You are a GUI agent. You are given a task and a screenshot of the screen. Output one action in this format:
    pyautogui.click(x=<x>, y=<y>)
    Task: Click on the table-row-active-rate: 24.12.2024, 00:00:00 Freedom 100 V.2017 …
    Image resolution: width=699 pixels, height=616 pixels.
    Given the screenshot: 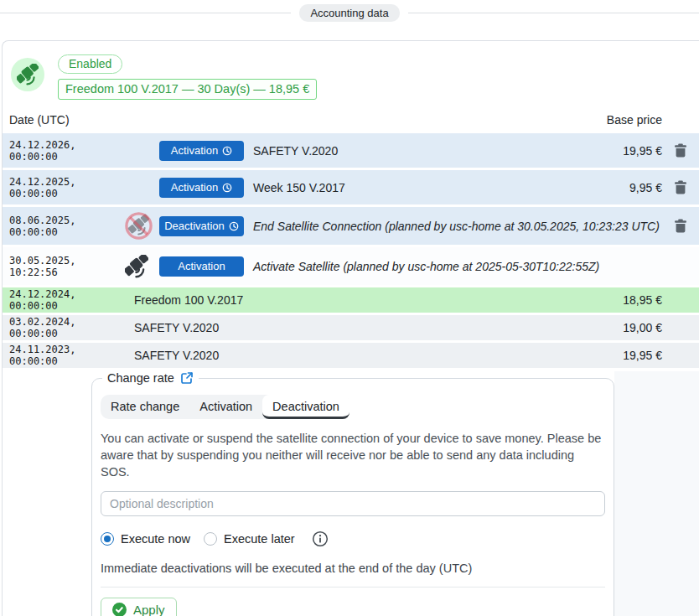 What is the action you would take?
    pyautogui.click(x=350, y=300)
    